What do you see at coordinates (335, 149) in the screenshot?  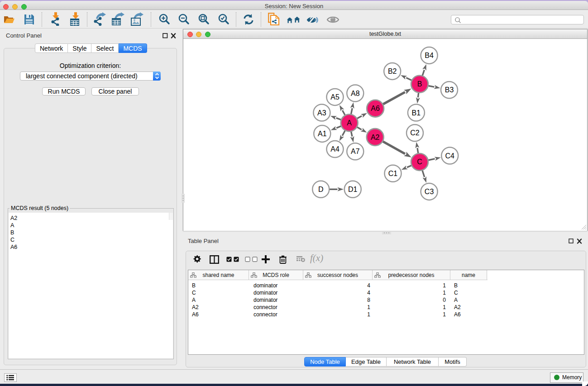 I see `svg-text: A4` at bounding box center [335, 149].